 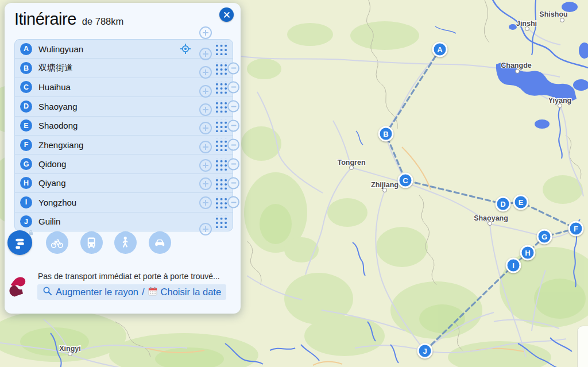 I want to click on stop-letter-badge: F, so click(x=26, y=145).